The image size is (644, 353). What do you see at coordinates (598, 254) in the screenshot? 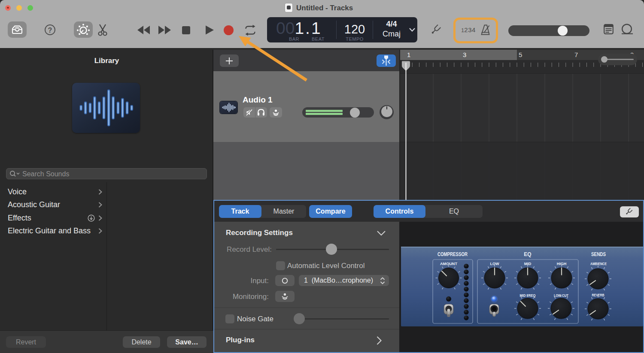
I see `svg-text: SENDS` at bounding box center [598, 254].